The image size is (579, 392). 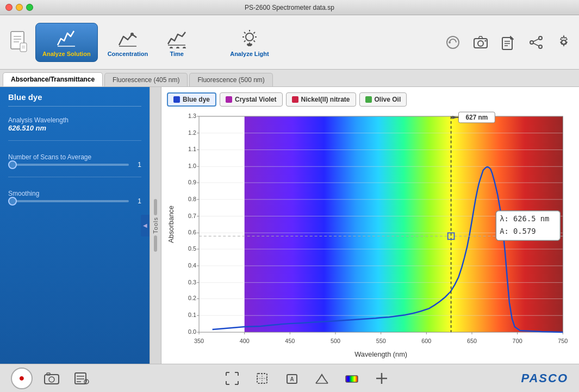 I want to click on record-data-button, so click(x=82, y=378).